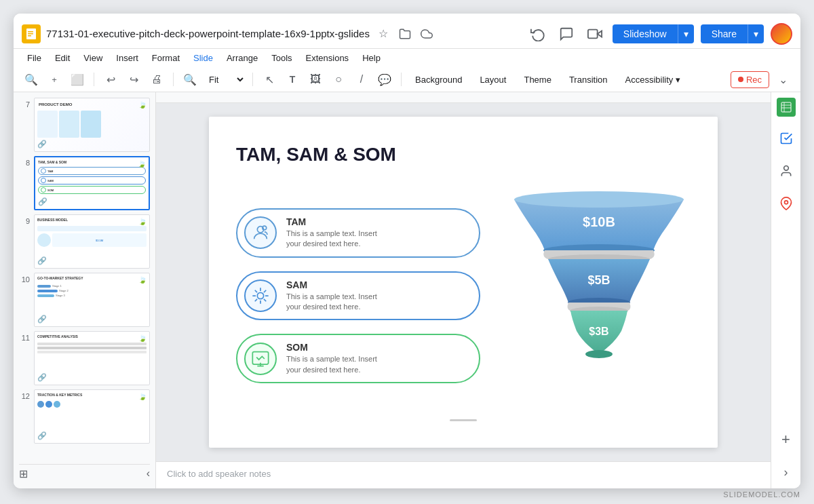  What do you see at coordinates (332, 239) in the screenshot?
I see `tam-desc: This is a sample text. Insert your desir…` at bounding box center [332, 239].